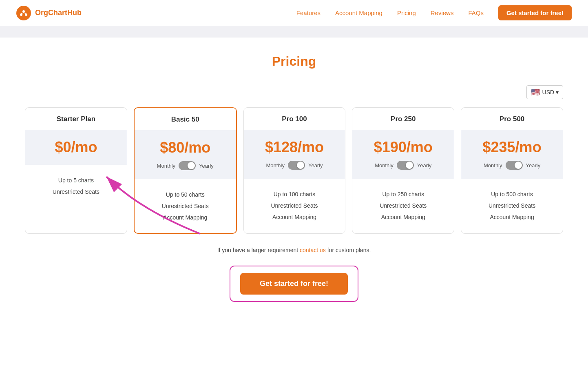  What do you see at coordinates (58, 13) in the screenshot?
I see `logo-text: OrgChartHub` at bounding box center [58, 13].